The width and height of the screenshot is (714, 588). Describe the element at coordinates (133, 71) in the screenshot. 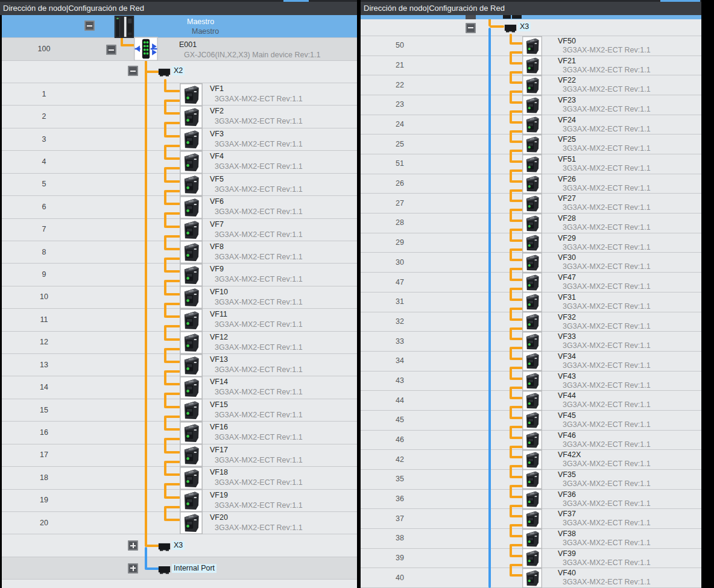

I see `expand-button-port-x2` at that location.